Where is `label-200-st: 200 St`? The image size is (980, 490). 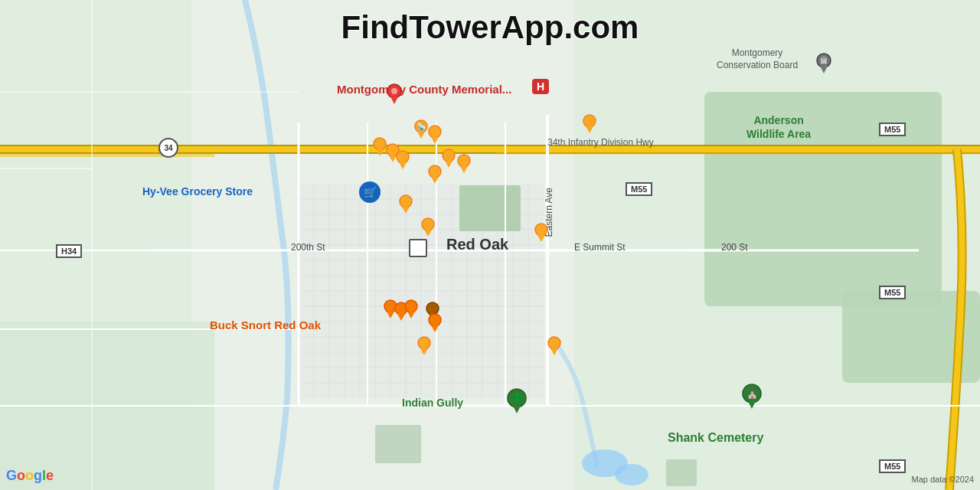 label-200-st: 200 St is located at coordinates (735, 247).